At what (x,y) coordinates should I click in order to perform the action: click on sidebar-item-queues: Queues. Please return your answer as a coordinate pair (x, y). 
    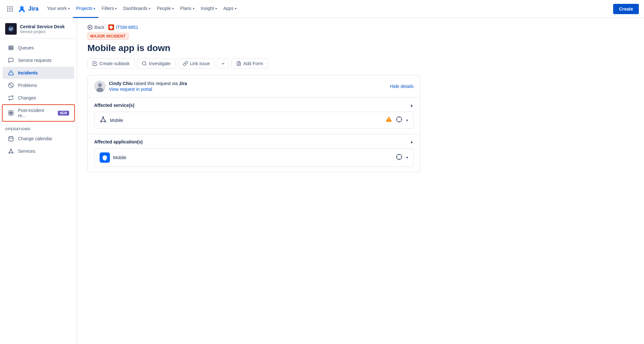
    Looking at the image, I should click on (39, 48).